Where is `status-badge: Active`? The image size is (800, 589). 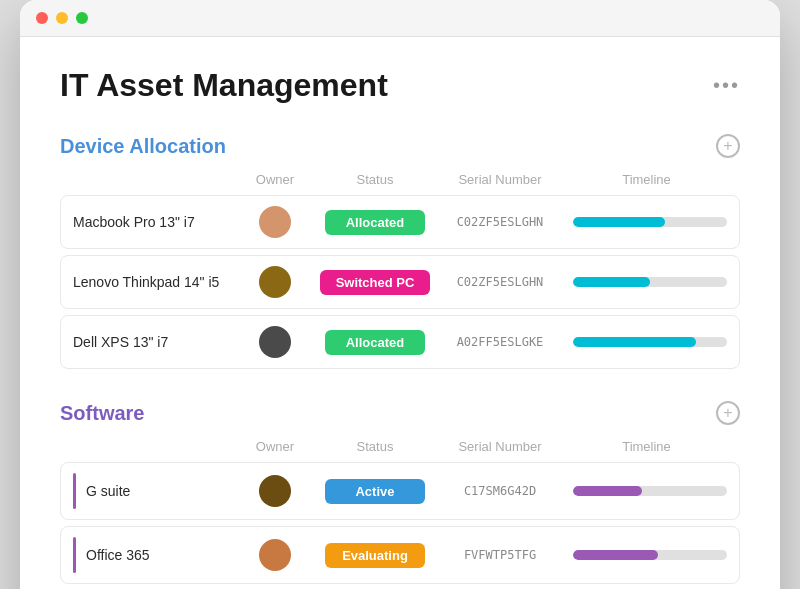
status-badge: Active is located at coordinates (375, 492).